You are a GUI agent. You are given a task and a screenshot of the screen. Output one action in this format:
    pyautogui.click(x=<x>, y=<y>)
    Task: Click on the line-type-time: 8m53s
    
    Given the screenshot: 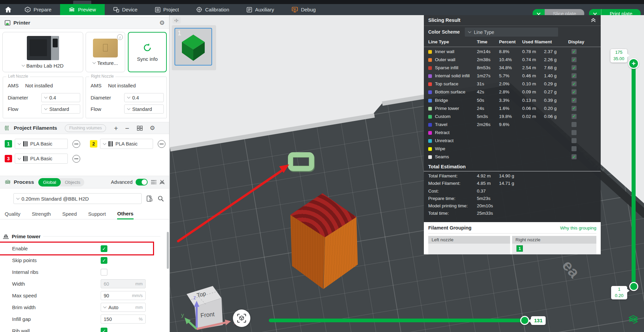 What is the action you would take?
    pyautogui.click(x=484, y=68)
    